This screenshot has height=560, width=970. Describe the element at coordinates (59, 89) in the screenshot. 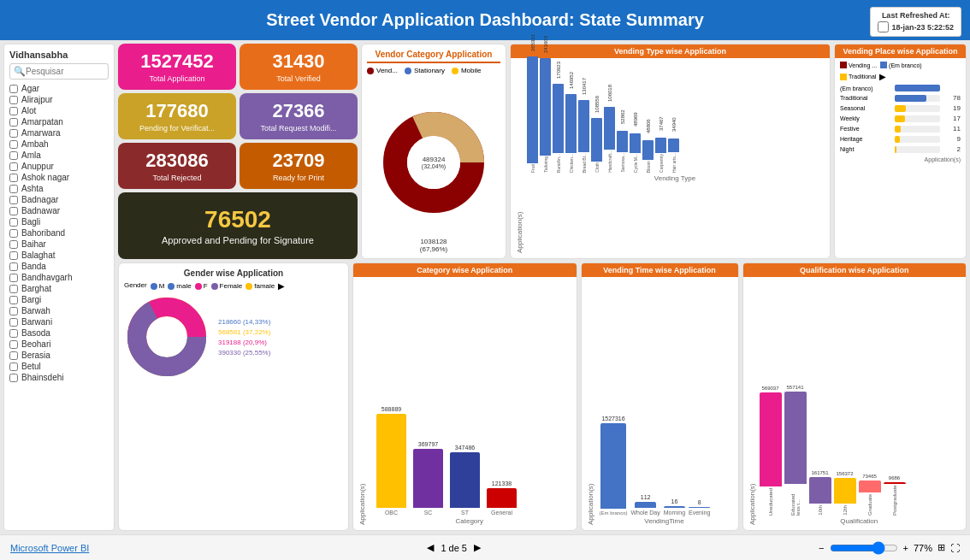

I see `sidebar-item: Agar` at that location.